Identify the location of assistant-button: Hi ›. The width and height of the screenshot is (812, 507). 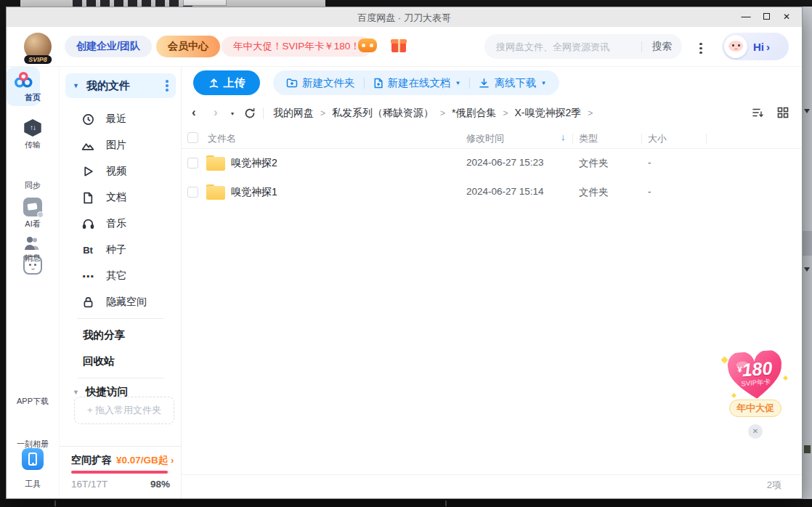
(755, 46).